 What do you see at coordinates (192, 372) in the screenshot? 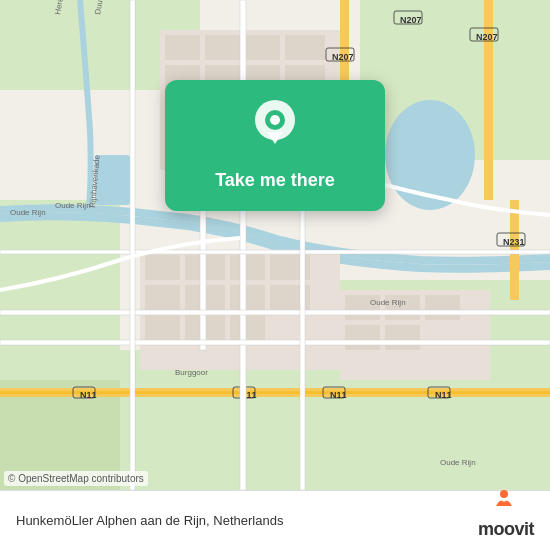
I see `svg-text: Burggoor` at bounding box center [192, 372].